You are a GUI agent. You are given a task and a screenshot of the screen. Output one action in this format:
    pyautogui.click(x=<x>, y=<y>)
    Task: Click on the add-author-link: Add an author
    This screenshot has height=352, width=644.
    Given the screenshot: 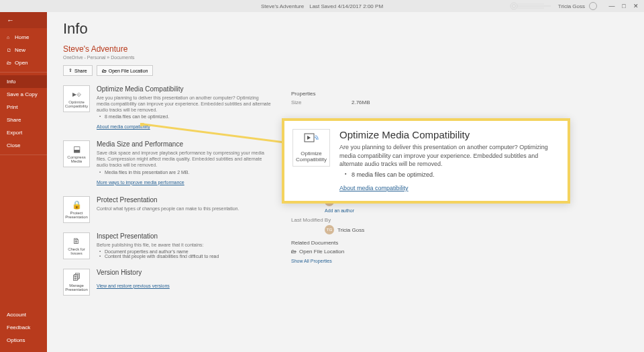 What is the action you would take?
    pyautogui.click(x=460, y=211)
    